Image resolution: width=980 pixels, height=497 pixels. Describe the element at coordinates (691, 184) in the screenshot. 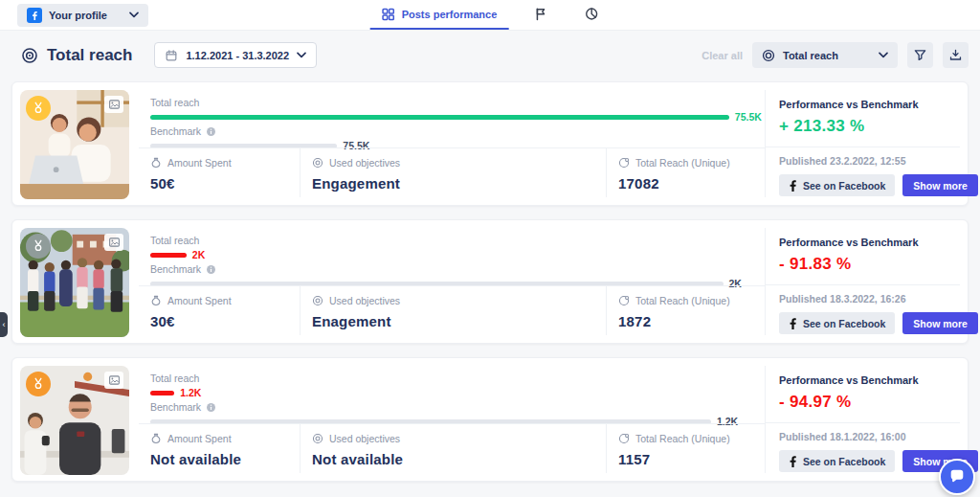

I see `total-reach-unique-value: 17082` at that location.